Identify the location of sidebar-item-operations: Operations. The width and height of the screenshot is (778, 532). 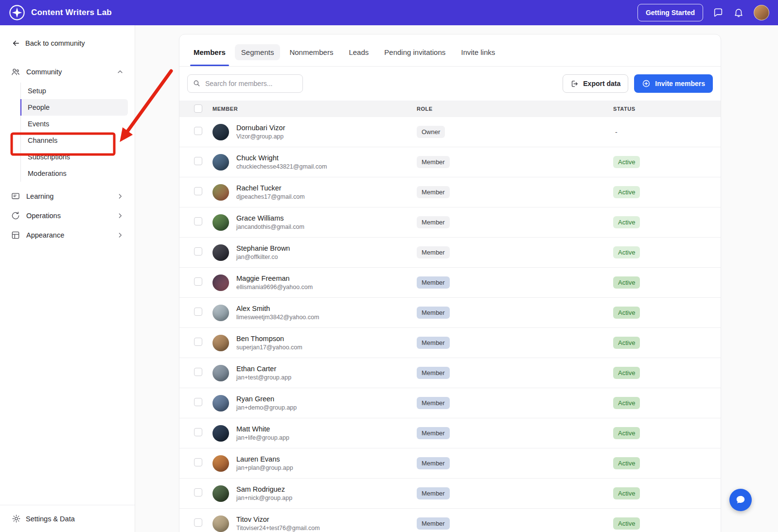
(67, 216).